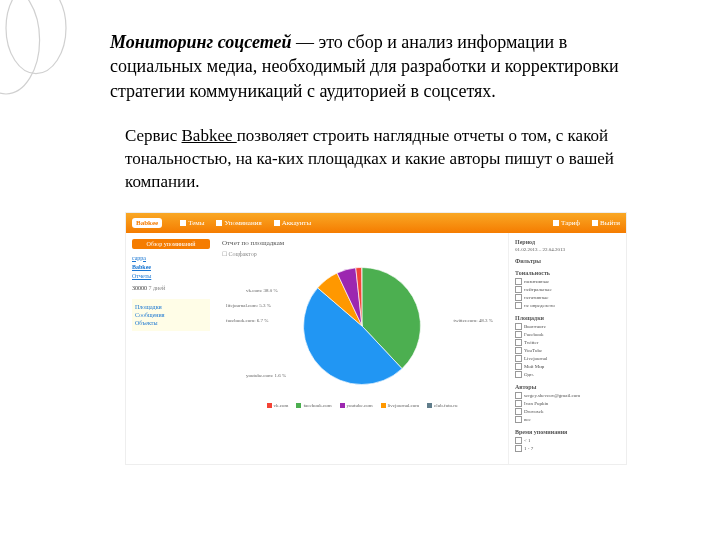  Describe the element at coordinates (171, 348) in the screenshot. I see `sidebar: Обзор упоминаний cappa Babkee Отчеты 300…` at that location.